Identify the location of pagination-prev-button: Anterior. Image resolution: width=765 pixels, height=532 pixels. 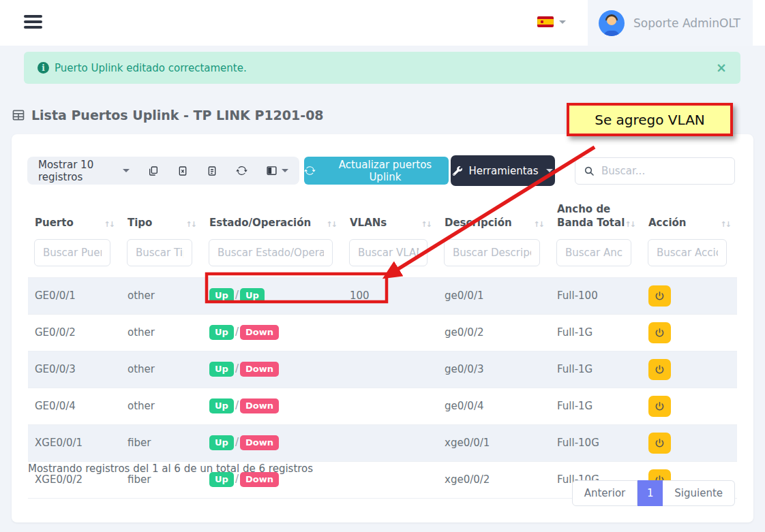
(605, 493).